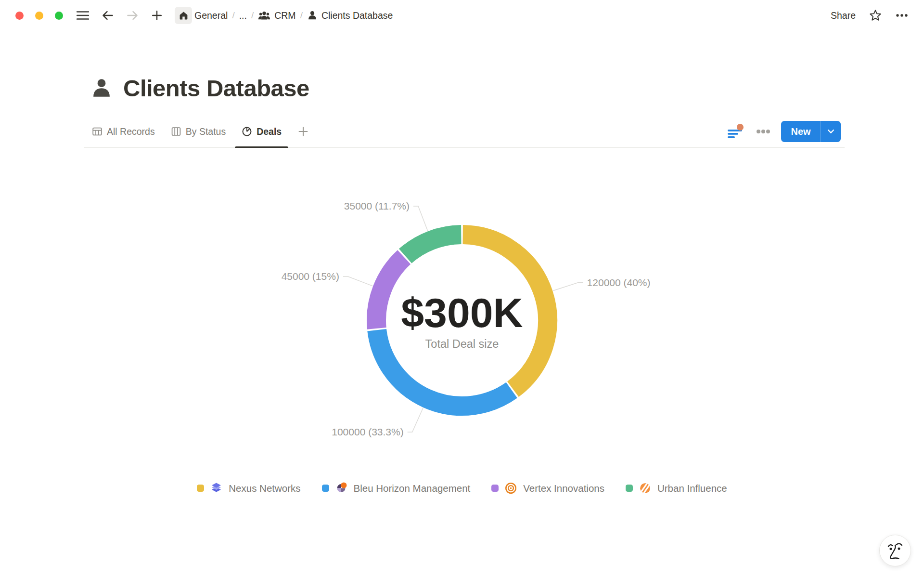  Describe the element at coordinates (262, 131) in the screenshot. I see `tab-deals: Deals` at that location.